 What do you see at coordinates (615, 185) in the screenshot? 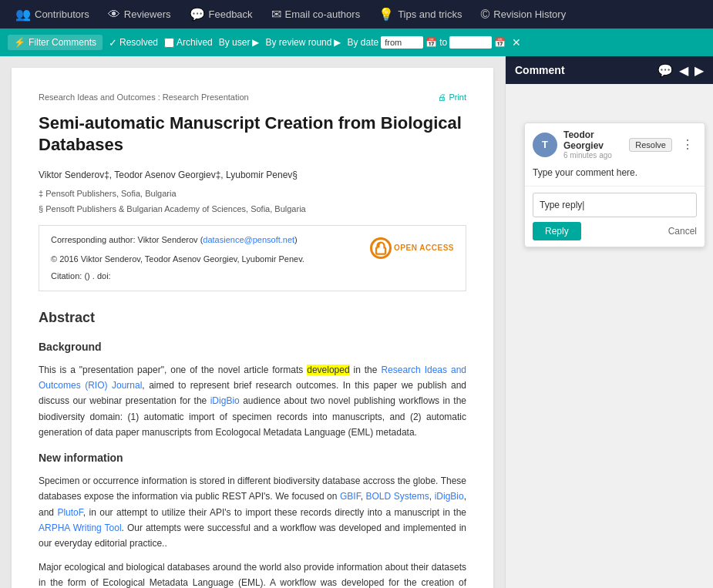
I see `comment-bubble: T Teodor Georgiev 6 minutes ago Resolve …` at bounding box center [615, 185].